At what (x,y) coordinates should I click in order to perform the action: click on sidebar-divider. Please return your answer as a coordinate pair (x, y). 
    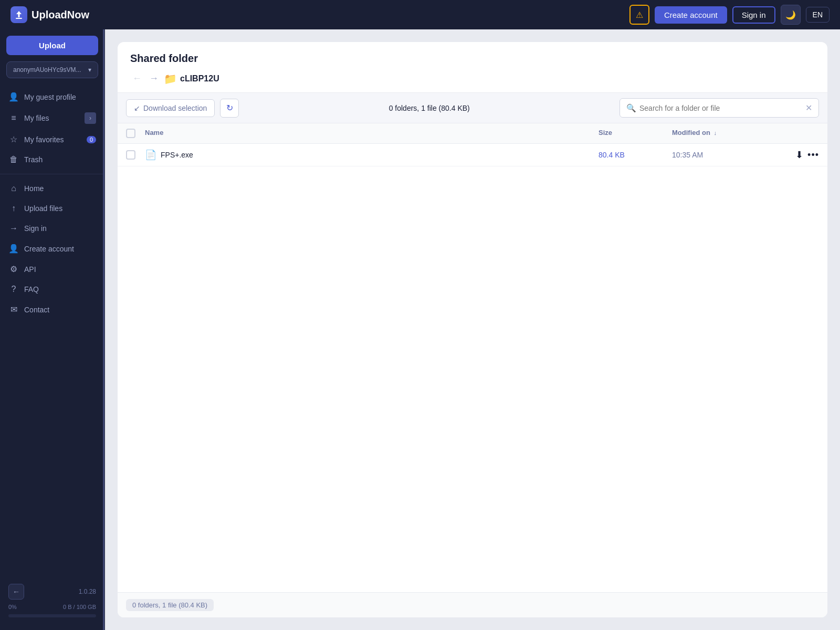
    Looking at the image, I should click on (52, 174).